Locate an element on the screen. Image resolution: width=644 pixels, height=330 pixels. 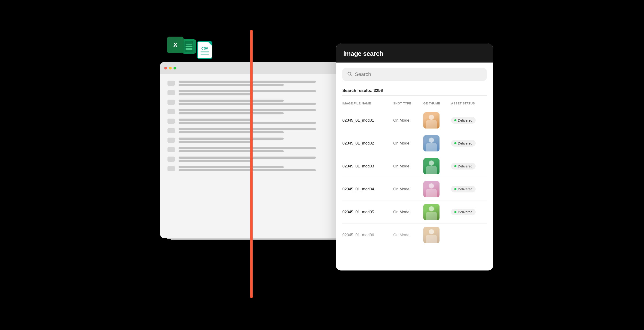
search-icon is located at coordinates (350, 75).